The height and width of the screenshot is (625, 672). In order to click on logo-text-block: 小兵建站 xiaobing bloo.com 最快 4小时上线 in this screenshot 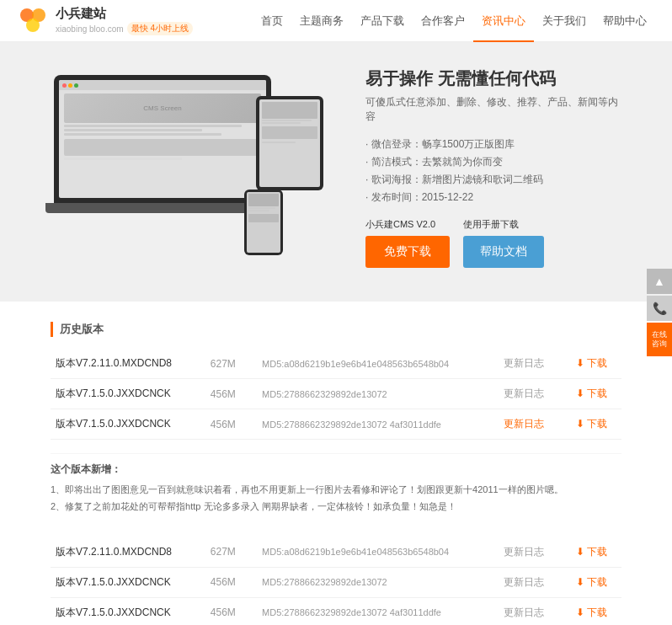, I will do `click(125, 20)`.